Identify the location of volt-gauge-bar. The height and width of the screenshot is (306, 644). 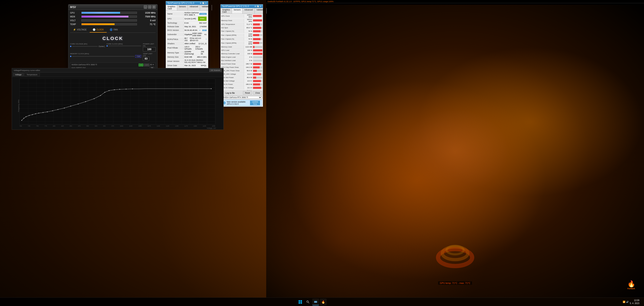
(109, 20).